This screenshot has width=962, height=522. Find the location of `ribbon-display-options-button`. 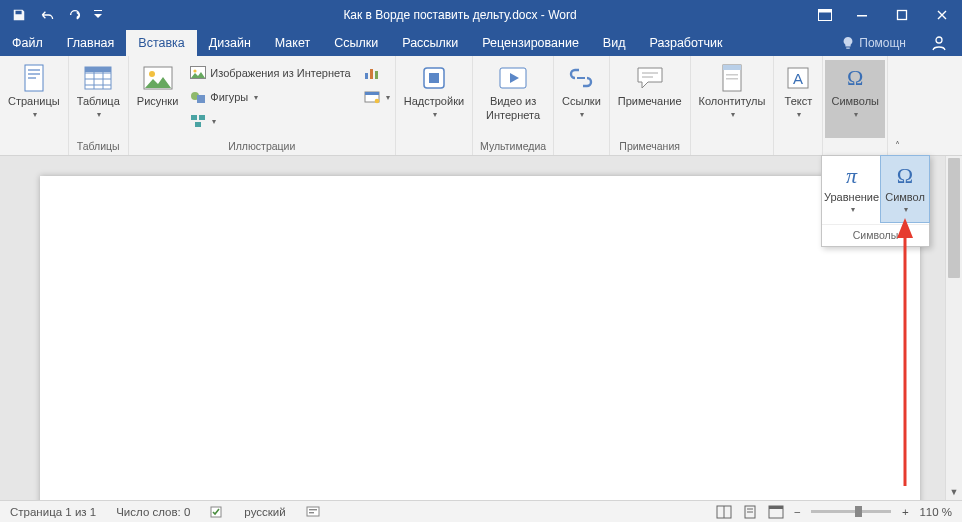

ribbon-display-options-button is located at coordinates (825, 15).